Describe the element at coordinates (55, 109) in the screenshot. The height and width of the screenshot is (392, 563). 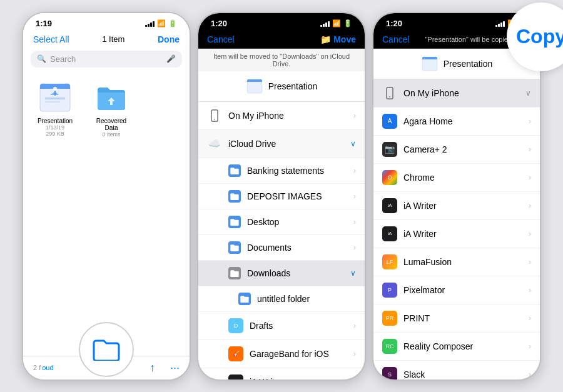
I see `file-item-presentation: Presentation 1/13/19299 KB` at that location.